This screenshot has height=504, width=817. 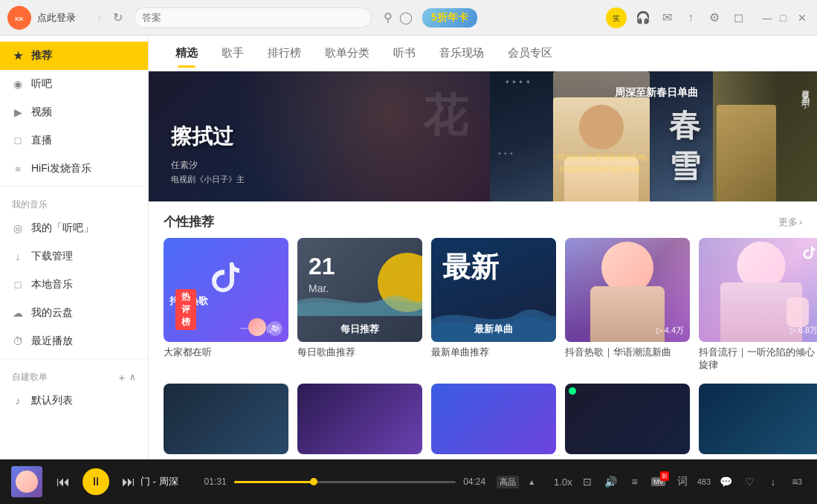 What do you see at coordinates (370, 482) in the screenshot?
I see `player-progress: 01:31 04:24 高品 ▲` at bounding box center [370, 482].